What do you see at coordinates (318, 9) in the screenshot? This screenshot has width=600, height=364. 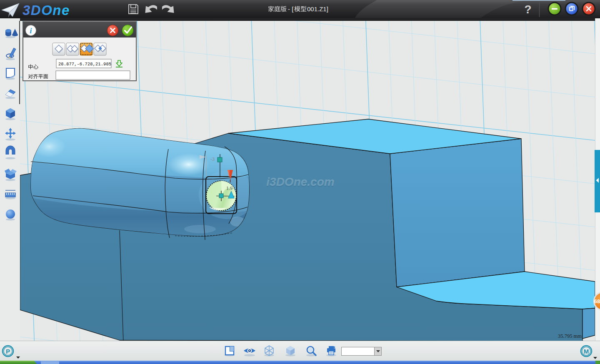 I see `svg-text: 001.Z1]` at bounding box center [318, 9].